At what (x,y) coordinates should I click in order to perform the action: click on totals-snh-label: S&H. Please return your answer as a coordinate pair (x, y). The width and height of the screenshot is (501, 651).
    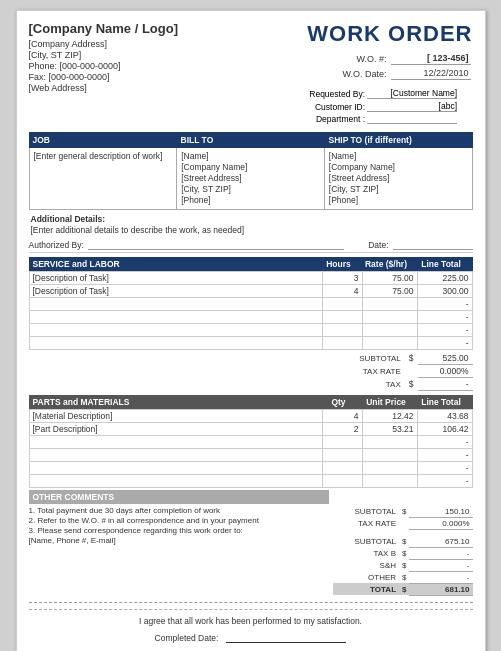
    Looking at the image, I should click on (366, 565).